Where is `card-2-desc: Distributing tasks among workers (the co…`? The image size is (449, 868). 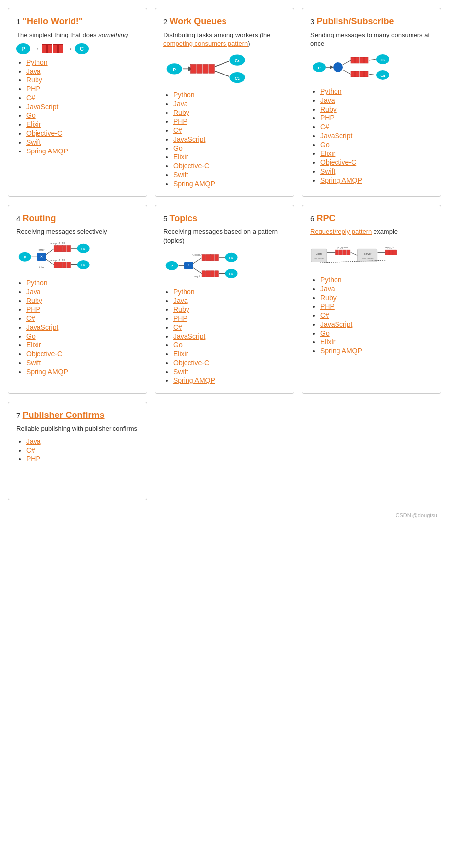
card-2-desc: Distributing tasks among workers (the co… is located at coordinates (224, 39).